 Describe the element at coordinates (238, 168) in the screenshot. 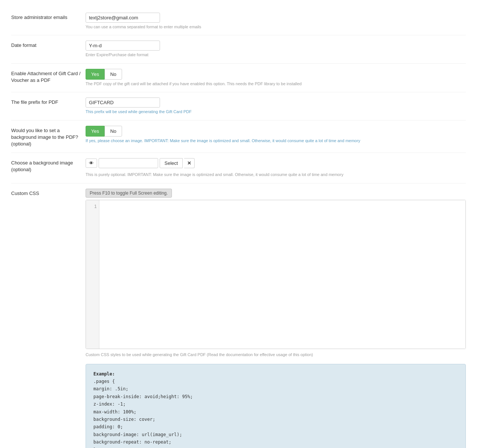

I see `choose-bg-row: Choose a background image (optional) 👁 S…` at that location.